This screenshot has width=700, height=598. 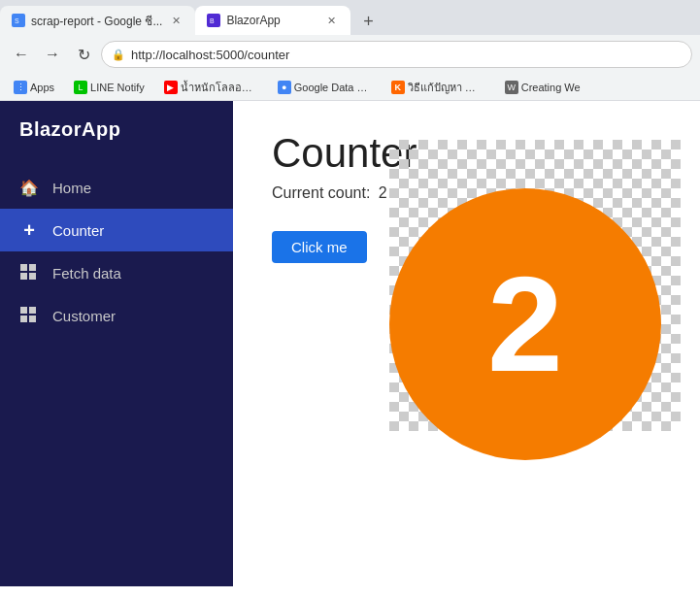 What do you see at coordinates (17, 21) in the screenshot?
I see `svg-text: S` at bounding box center [17, 21].